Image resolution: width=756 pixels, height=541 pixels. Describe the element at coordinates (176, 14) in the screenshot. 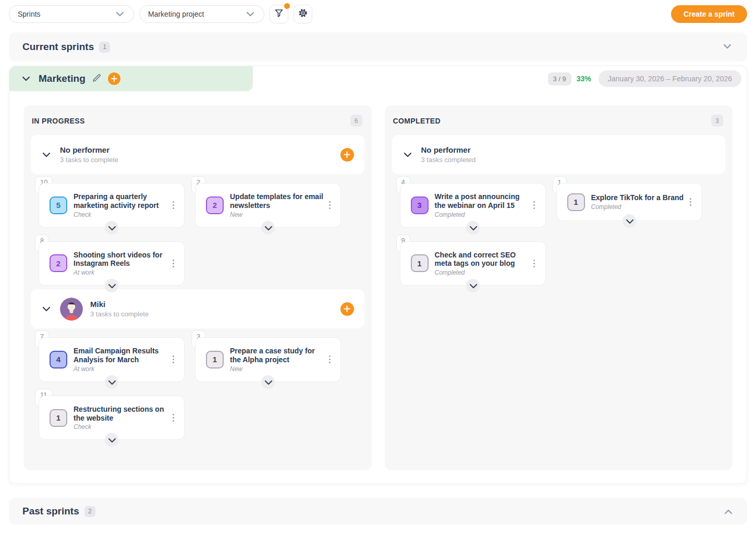

I see `project-dropdown-value: Marketing project` at that location.